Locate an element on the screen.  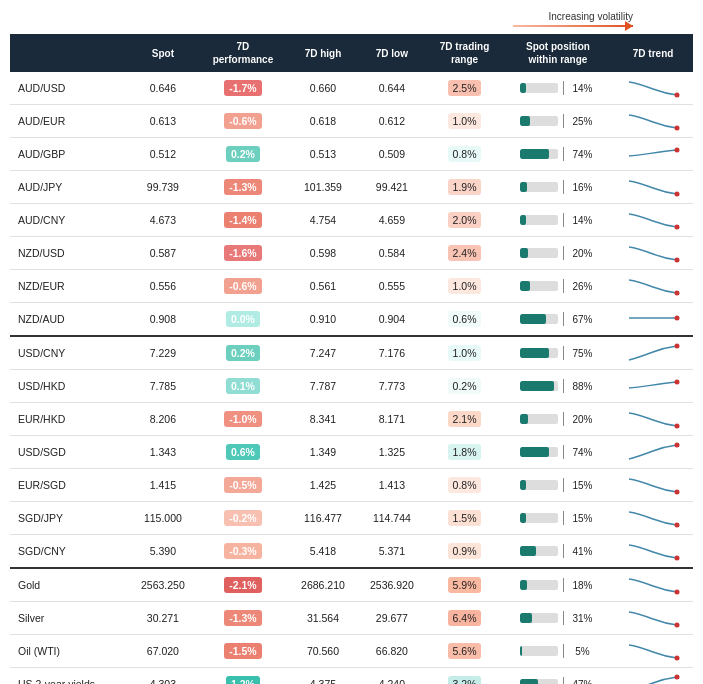
cell-perf: -1.0% is located at coordinates (242, 420).